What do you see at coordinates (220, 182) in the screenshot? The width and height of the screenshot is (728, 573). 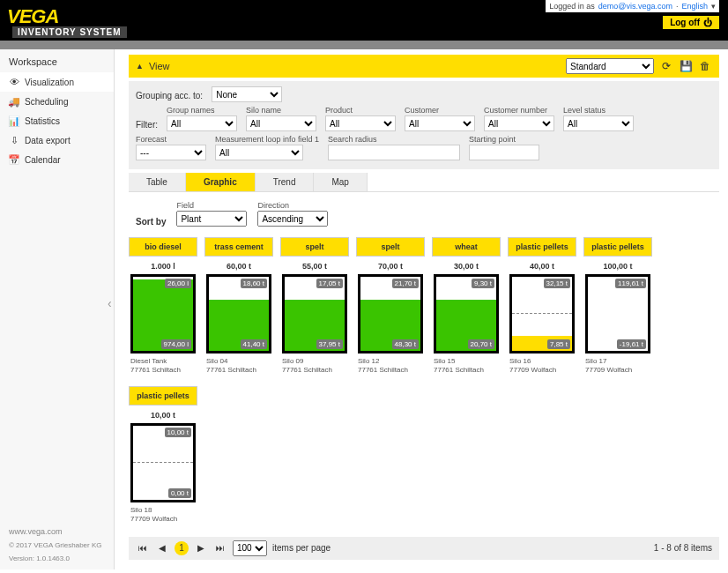 I see `tab-graphic: Graphic` at bounding box center [220, 182].